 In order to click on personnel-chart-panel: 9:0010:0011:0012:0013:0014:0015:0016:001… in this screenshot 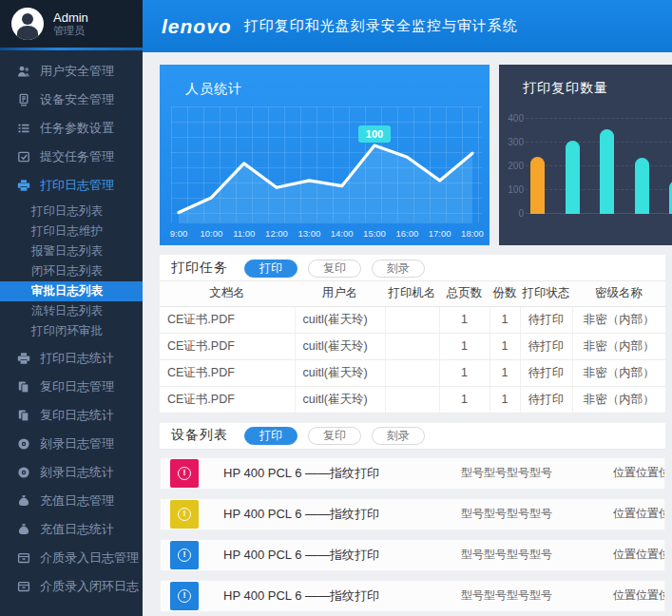, I will do `click(325, 155)`.